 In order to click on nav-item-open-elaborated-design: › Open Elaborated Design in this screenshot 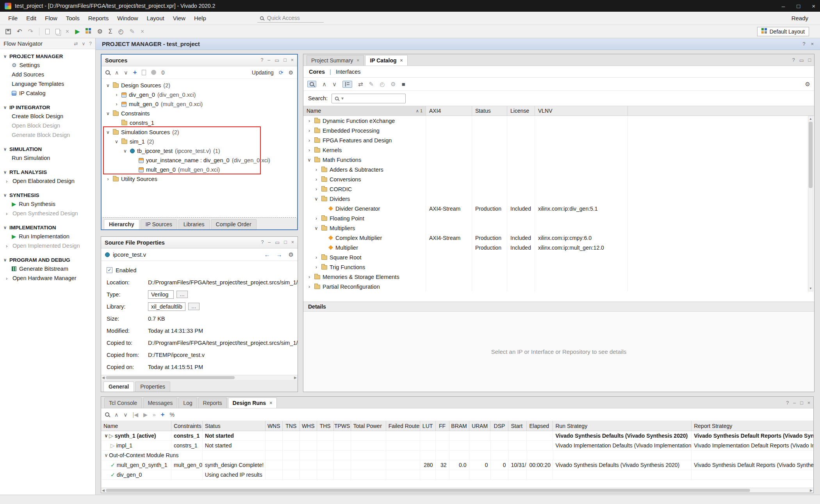, I will do `click(48, 181)`.